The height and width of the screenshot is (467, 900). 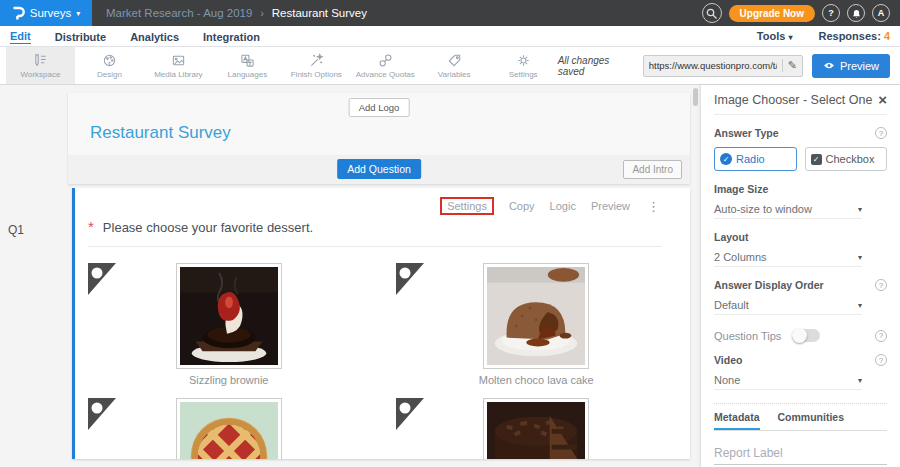 I want to click on question-settings-link: Settings, so click(x=467, y=206).